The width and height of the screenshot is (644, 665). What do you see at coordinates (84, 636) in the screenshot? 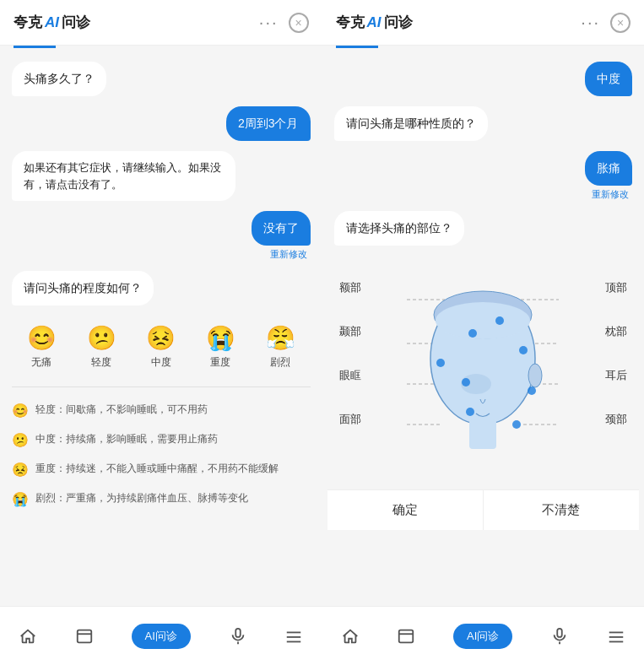
I see `browser-button` at bounding box center [84, 636].